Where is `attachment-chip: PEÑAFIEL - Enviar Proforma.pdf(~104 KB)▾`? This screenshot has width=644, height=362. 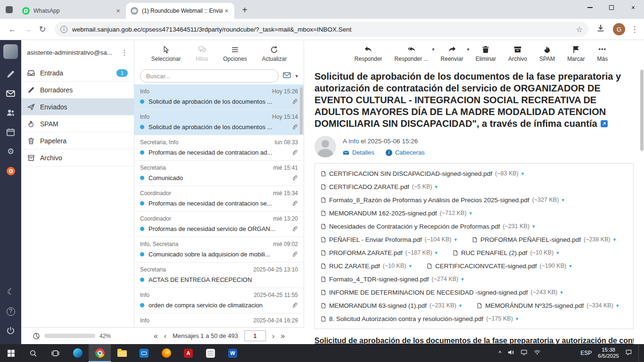
attachment-chip: PEÑAFIEL - Enviar Proforma.pdf(~104 KB)▾ is located at coordinates (388, 239).